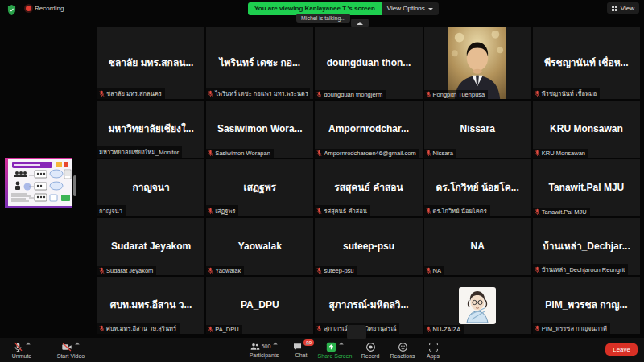  I want to click on participant-tile: Tanawit.Pal MJUTanawit.Pal MJU, so click(586, 188).